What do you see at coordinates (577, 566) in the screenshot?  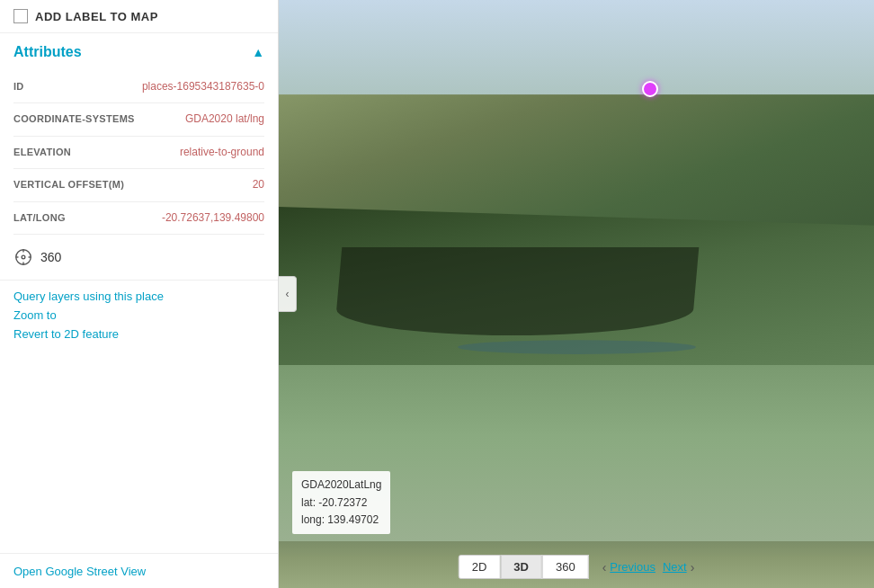 I see `bottom-controls: 2D 3D 360 ‹ Previous Next ›` at bounding box center [577, 566].